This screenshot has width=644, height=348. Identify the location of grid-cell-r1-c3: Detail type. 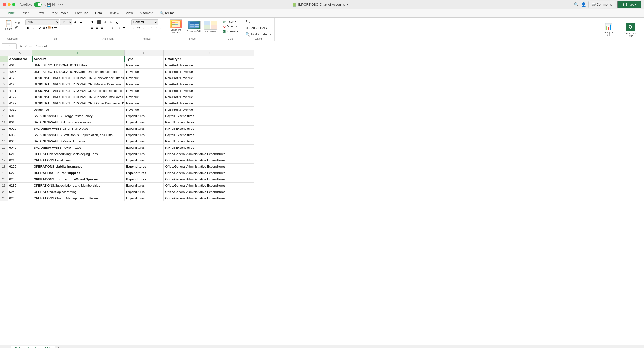
(209, 59).